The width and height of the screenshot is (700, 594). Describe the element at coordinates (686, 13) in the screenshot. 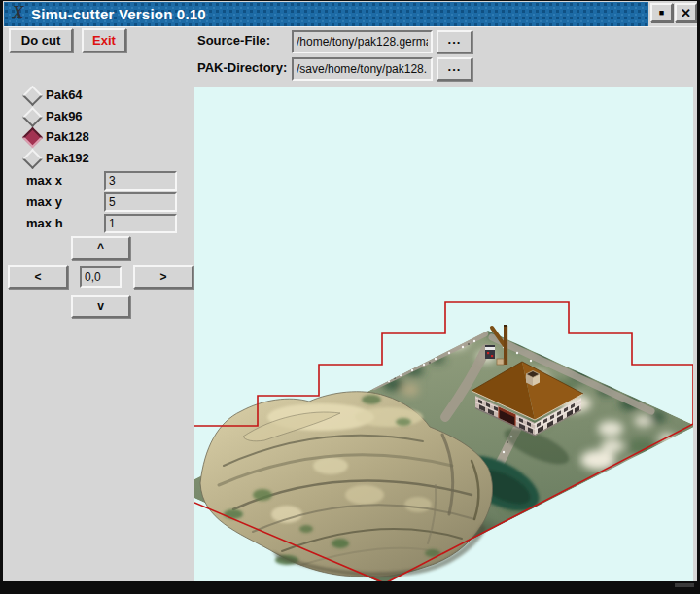

I see `close-button: ✕` at that location.